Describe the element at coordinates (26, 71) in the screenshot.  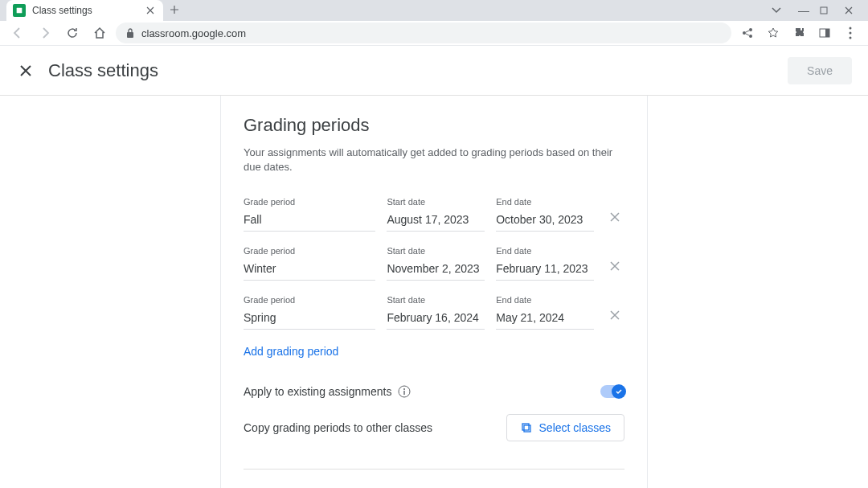
I see `close-settings-button` at that location.